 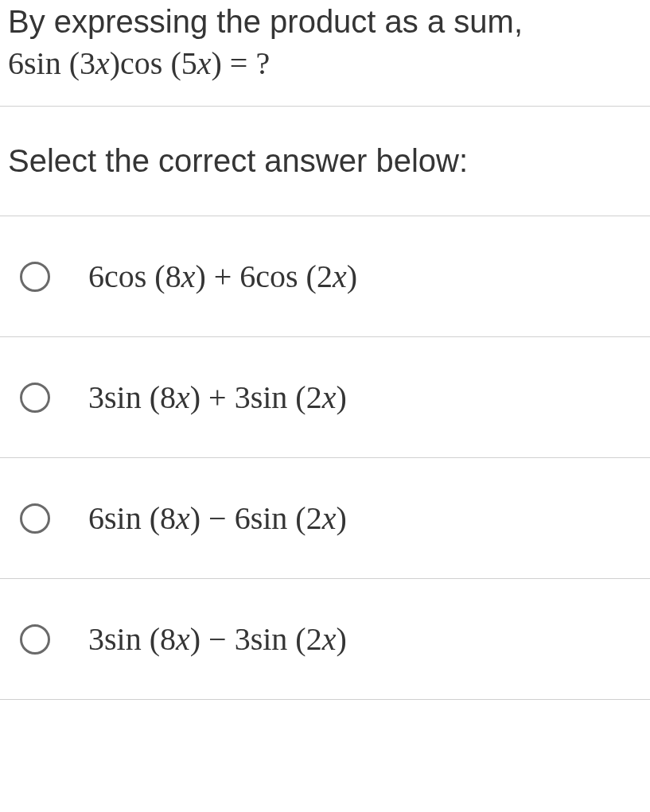 What do you see at coordinates (218, 519) in the screenshot?
I see `option-3-label: 6sin (8x) − 6sin (2x)` at bounding box center [218, 519].